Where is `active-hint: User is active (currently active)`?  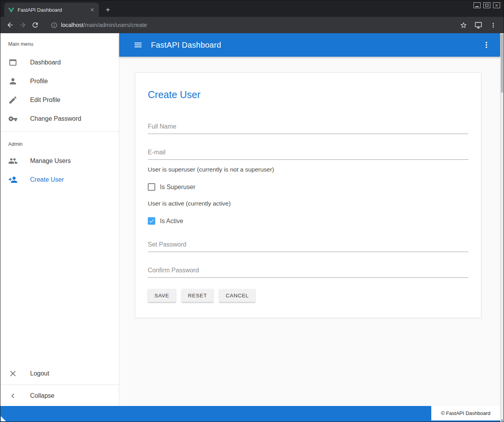
active-hint: User is active (currently active) is located at coordinates (308, 204).